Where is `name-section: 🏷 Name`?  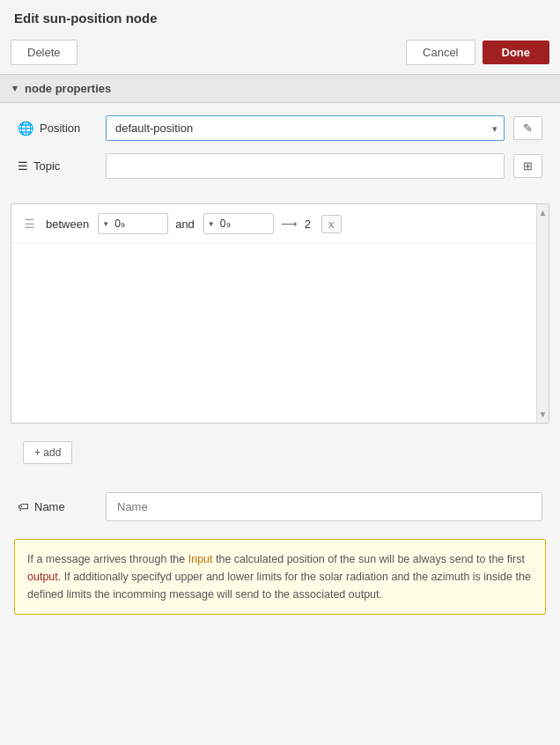 name-section: 🏷 Name is located at coordinates (280, 505).